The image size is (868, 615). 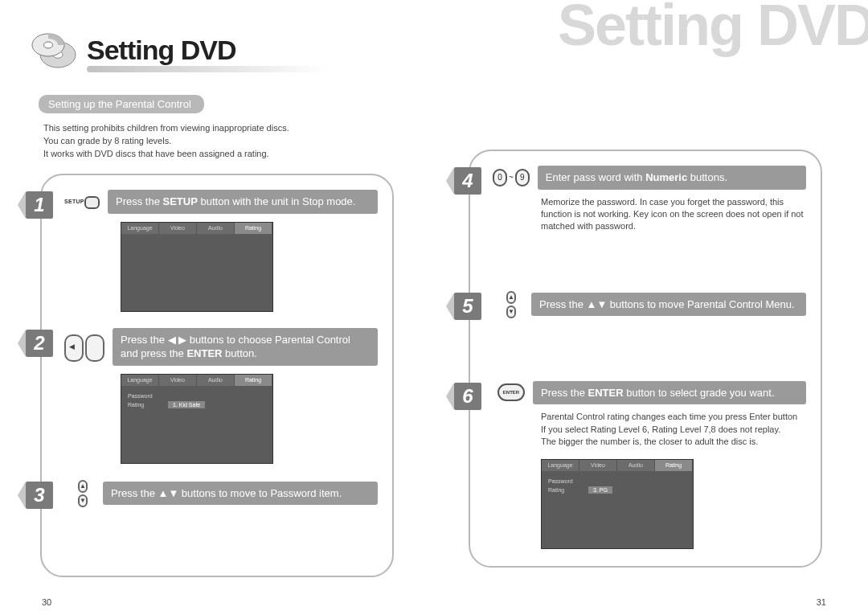 What do you see at coordinates (197, 267) in the screenshot?
I see `tv-screenshot: Language Video Audio Rating` at bounding box center [197, 267].